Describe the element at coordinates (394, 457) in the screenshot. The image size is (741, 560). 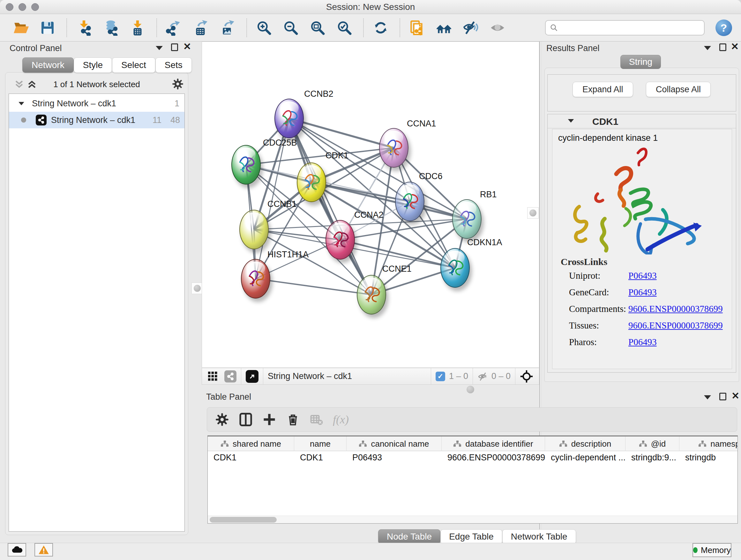
I see `cell-canonical-name: P06493` at that location.